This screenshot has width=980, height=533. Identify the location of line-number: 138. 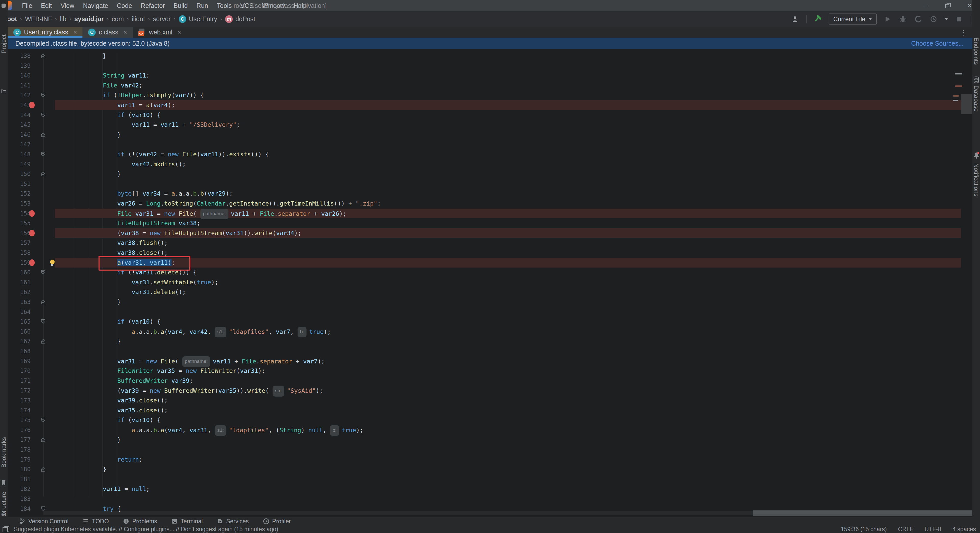
(21, 56).